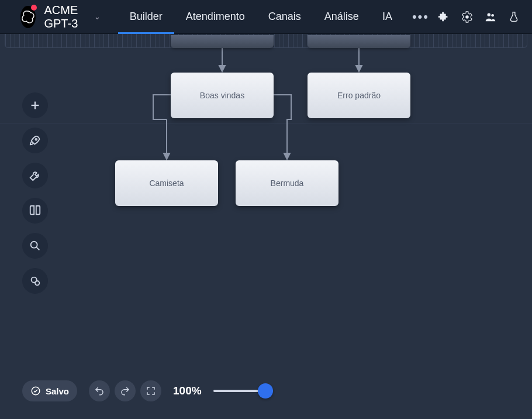 Image resolution: width=532 pixels, height=419 pixels. What do you see at coordinates (285, 17) in the screenshot?
I see `tab-canais: Canais` at bounding box center [285, 17].